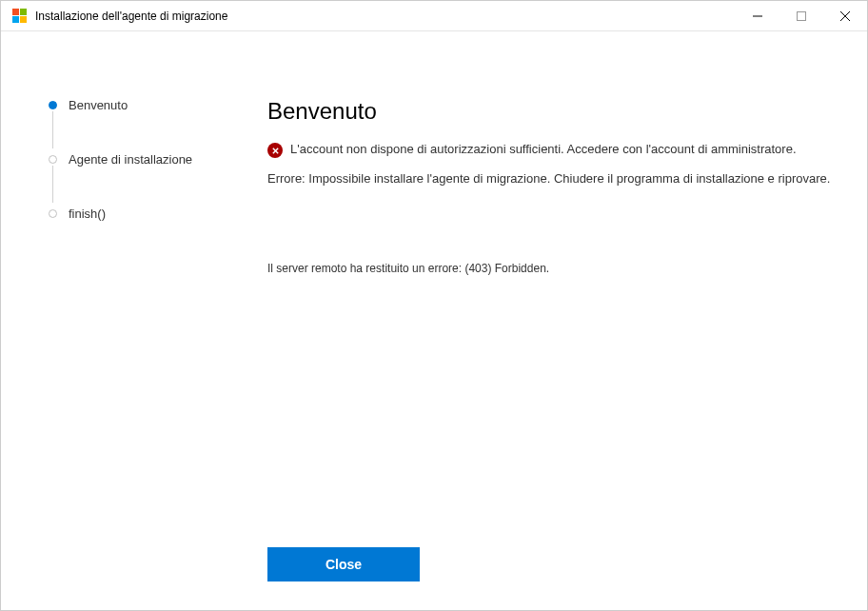 The height and width of the screenshot is (611, 868). What do you see at coordinates (139, 126) in the screenshot?
I see `step-item-welcome: Benvenuto` at bounding box center [139, 126].